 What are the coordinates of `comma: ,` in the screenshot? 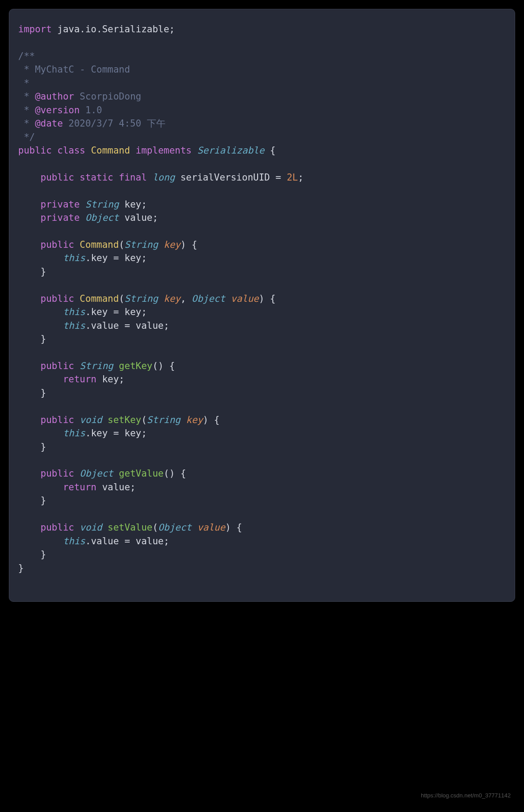 It's located at (186, 299).